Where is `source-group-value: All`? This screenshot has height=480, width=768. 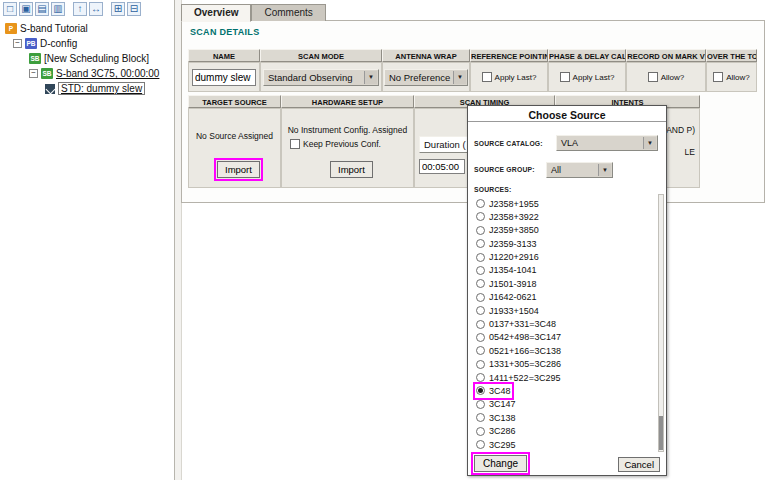 source-group-value: All is located at coordinates (556, 170).